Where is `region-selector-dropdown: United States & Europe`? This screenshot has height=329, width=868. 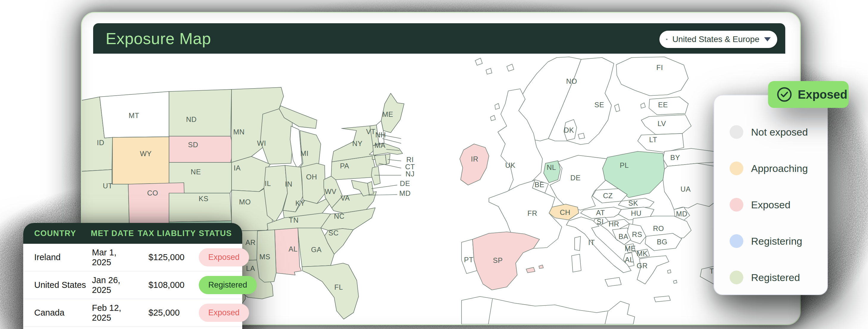
region-selector-dropdown: United States & Europe is located at coordinates (718, 39).